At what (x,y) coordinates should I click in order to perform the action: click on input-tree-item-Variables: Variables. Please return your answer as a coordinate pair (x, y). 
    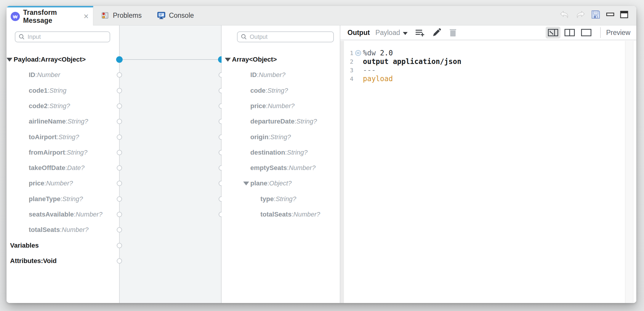
    Looking at the image, I should click on (63, 246).